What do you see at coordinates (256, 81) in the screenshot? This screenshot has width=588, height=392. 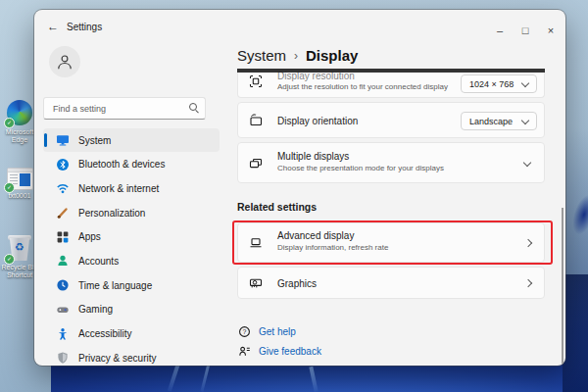 I see `display-resolution-icon` at bounding box center [256, 81].